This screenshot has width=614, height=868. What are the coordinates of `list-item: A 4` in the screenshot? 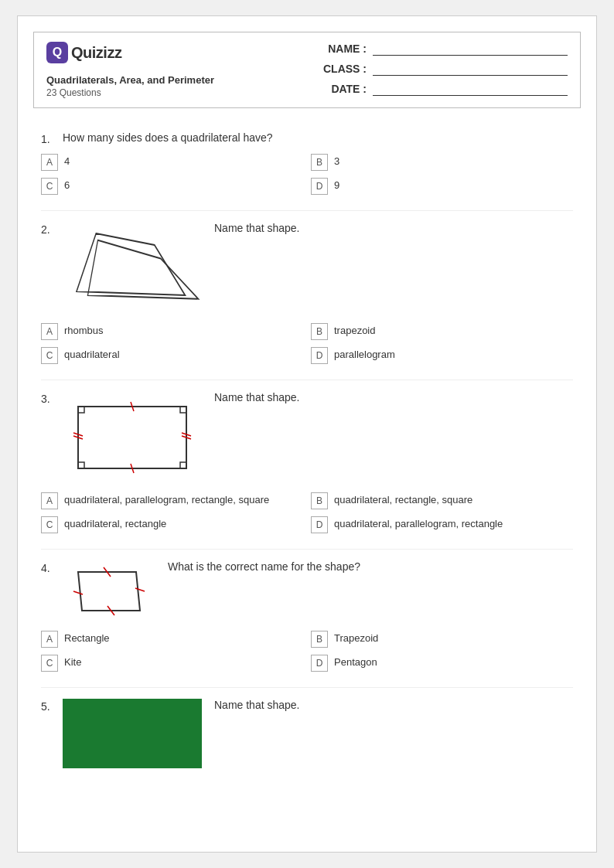 It's located at (172, 162).